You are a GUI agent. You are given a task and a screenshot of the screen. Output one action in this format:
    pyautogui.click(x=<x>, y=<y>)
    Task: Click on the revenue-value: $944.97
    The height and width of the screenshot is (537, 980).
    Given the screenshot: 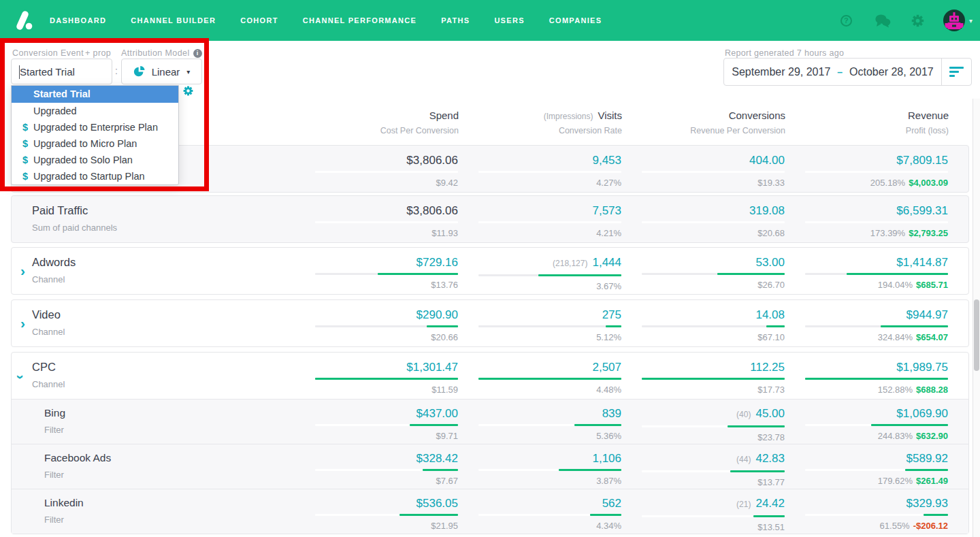 What is the action you would take?
    pyautogui.click(x=927, y=314)
    